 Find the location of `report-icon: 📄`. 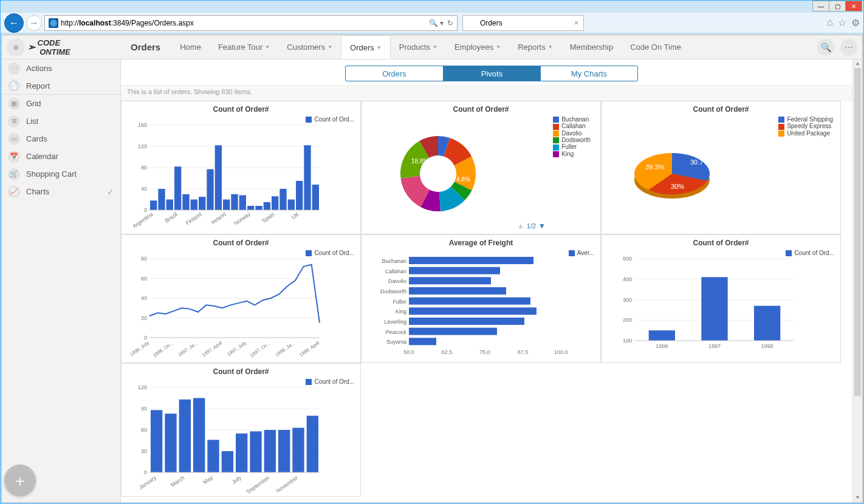

report-icon: 📄 is located at coordinates (14, 86).